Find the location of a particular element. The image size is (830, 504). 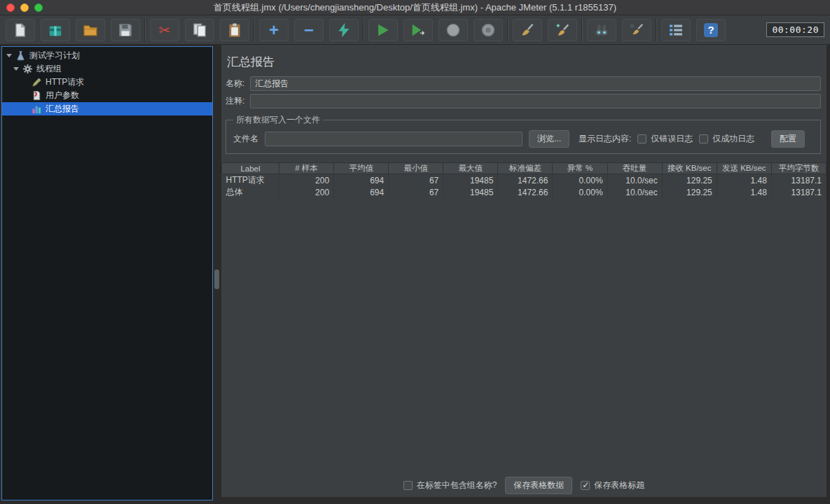

cut-button: ✂ is located at coordinates (165, 30).